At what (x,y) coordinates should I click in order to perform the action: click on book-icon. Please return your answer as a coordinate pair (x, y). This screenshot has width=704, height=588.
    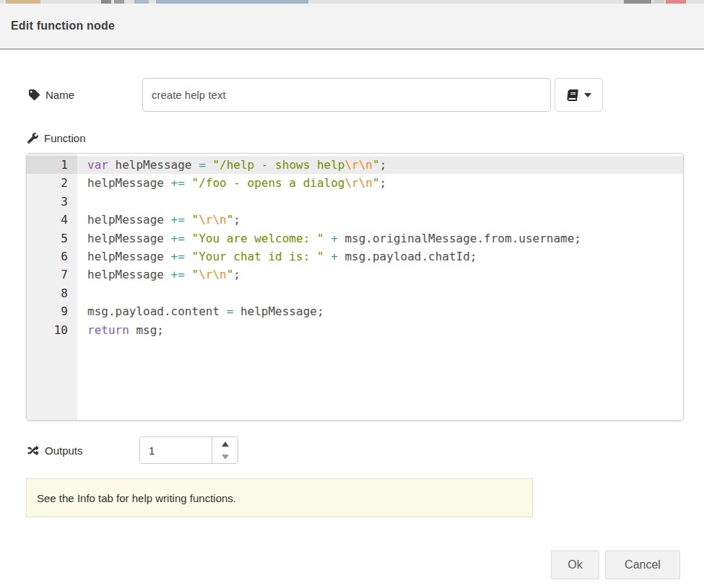
    Looking at the image, I should click on (573, 95).